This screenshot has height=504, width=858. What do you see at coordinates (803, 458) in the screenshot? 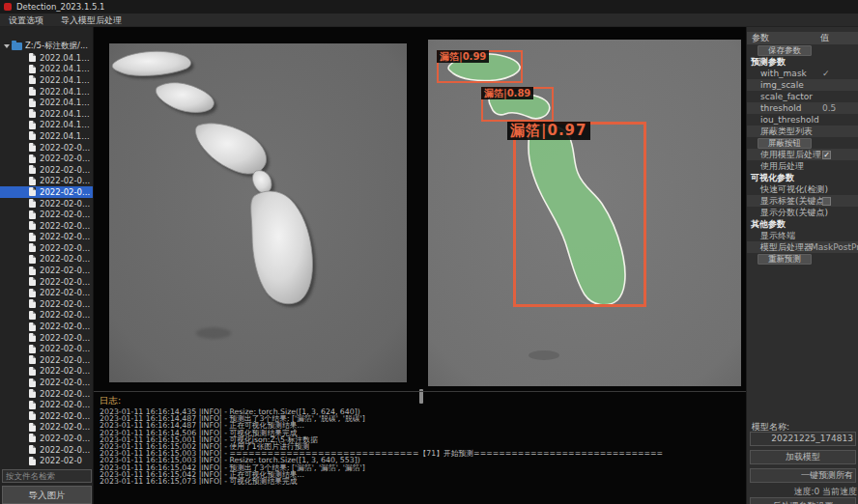
I see `load-model-button: 加载模型` at bounding box center [803, 458].